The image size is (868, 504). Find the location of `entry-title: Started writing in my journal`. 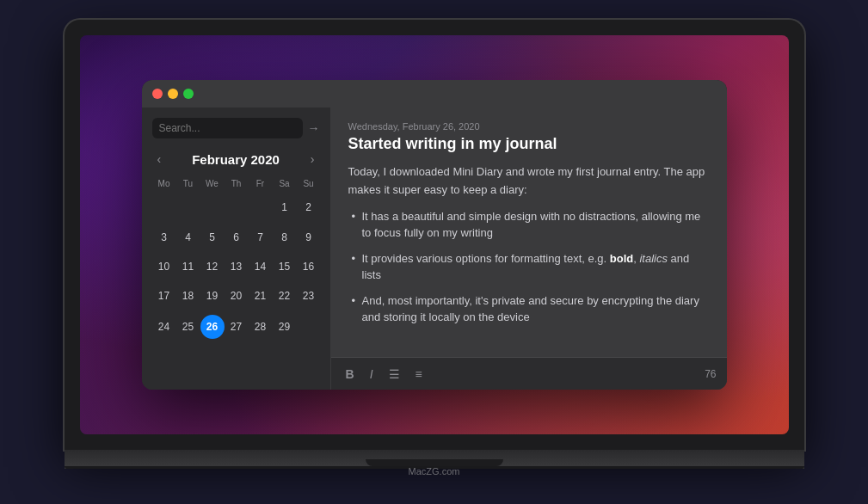

entry-title: Started writing in my journal is located at coordinates (529, 144).